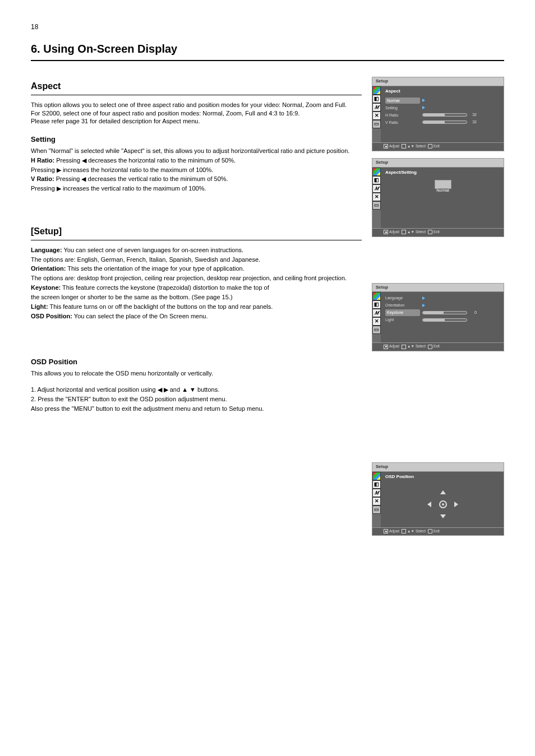 Image resolution: width=535 pixels, height=756 pixels. I want to click on setup-line-2: Orientation: This sets the orientation o…, so click(196, 269).